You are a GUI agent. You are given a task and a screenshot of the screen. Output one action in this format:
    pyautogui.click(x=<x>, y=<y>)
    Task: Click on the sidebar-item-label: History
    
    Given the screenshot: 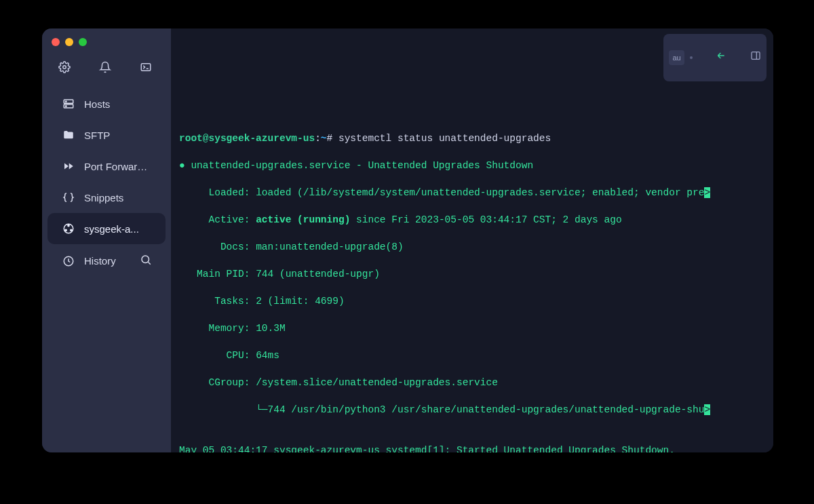 What is the action you would take?
    pyautogui.click(x=100, y=260)
    